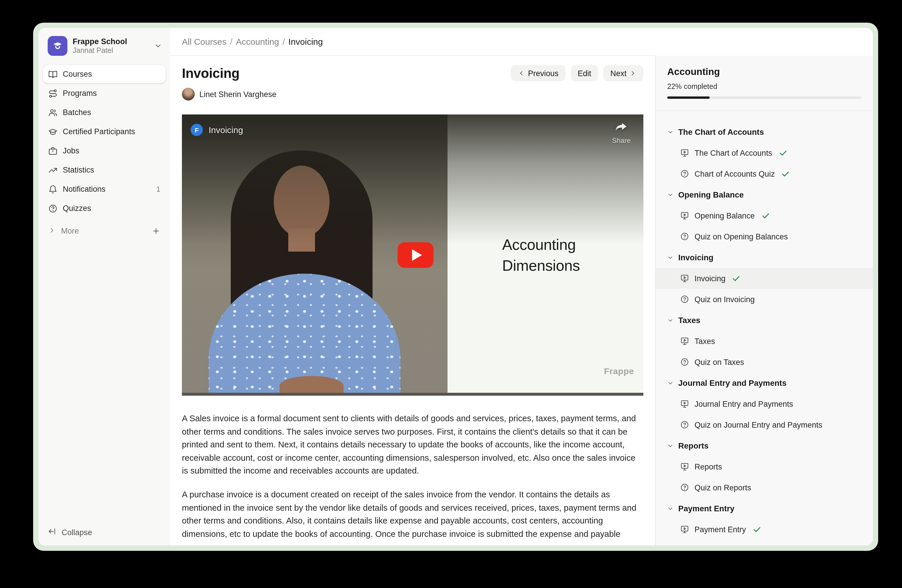 The height and width of the screenshot is (588, 902). Describe the element at coordinates (417, 255) in the screenshot. I see `play-icon` at that location.